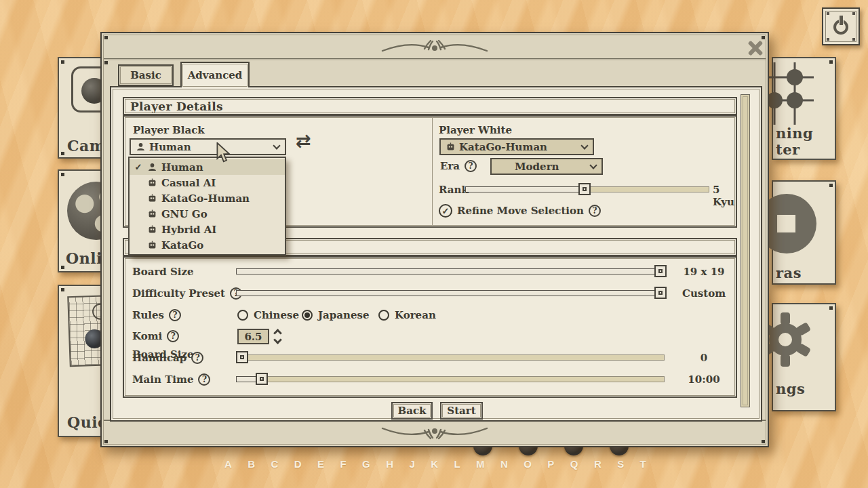 This screenshot has height=488, width=868. Describe the element at coordinates (171, 380) in the screenshot. I see `main-time-label: Main Time ?` at that location.